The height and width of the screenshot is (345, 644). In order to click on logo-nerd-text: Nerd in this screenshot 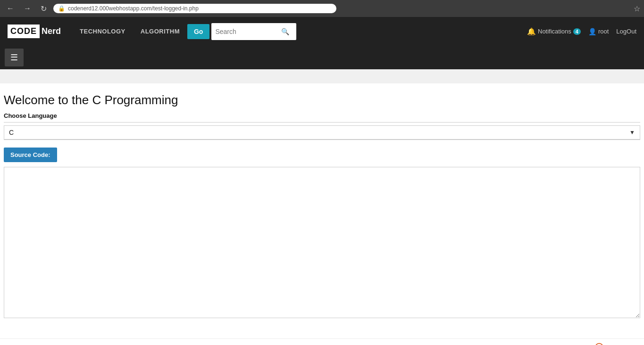, I will do `click(51, 31)`.